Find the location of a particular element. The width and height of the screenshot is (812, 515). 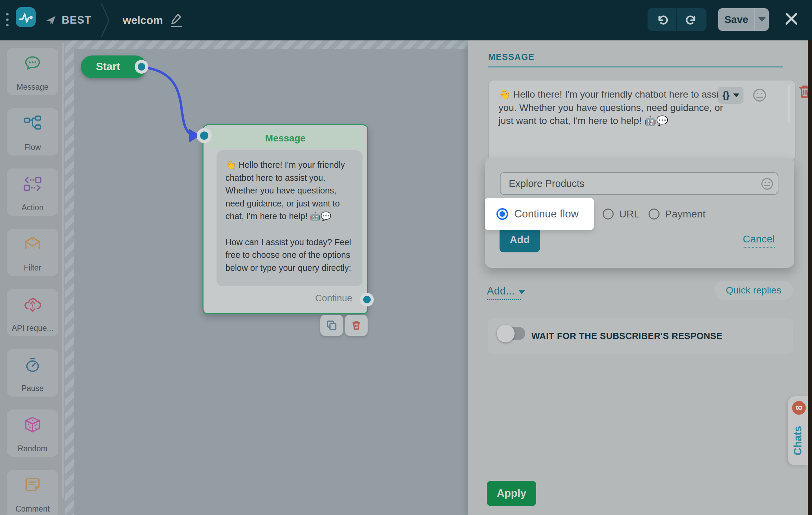

flow-icon is located at coordinates (33, 124).